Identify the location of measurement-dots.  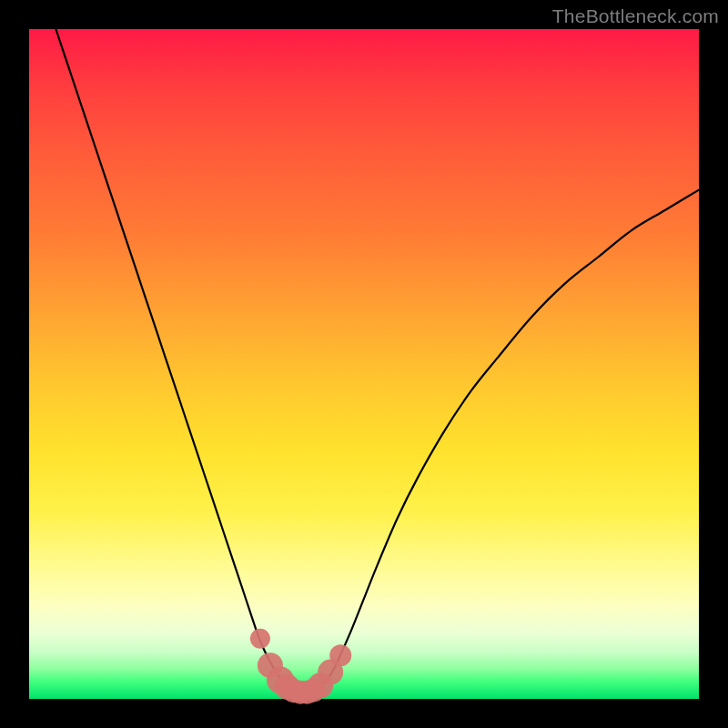
(300, 666).